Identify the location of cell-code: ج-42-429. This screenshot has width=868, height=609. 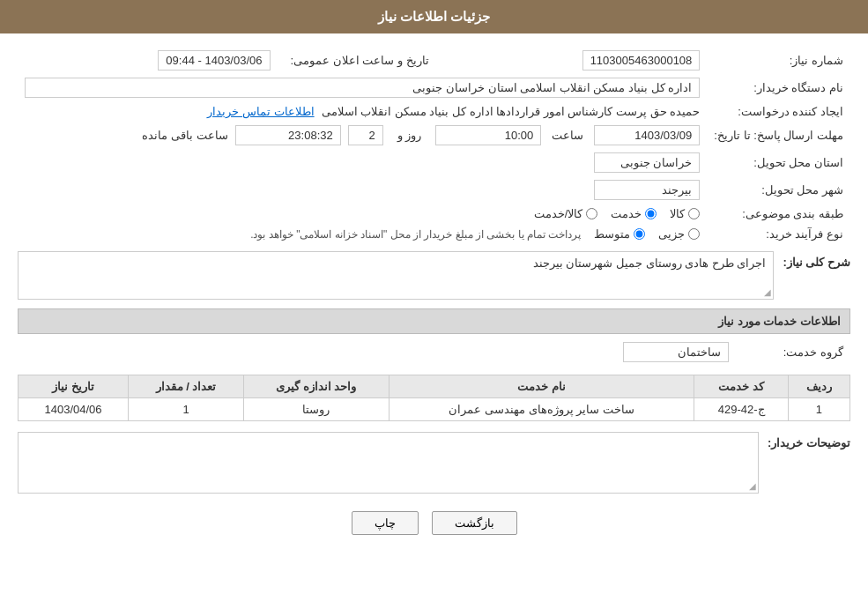
(741, 410).